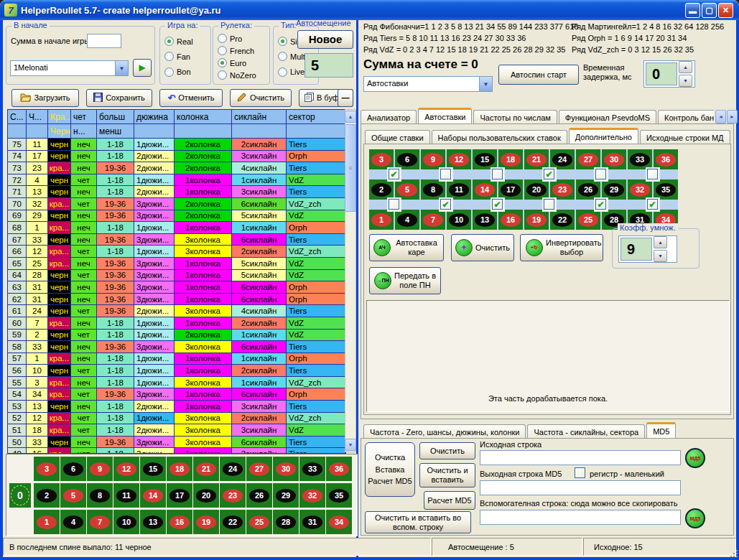 The image size is (739, 560). Describe the element at coordinates (406, 248) in the screenshot. I see `autobet-kare-button: АЧ Автоставка каре` at that location.